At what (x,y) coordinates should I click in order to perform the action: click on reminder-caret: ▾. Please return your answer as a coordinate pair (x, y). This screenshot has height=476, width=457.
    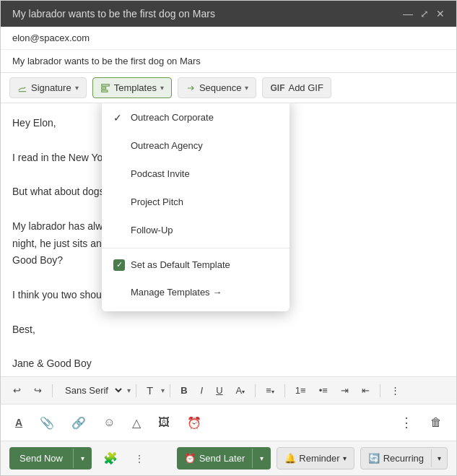
    Looking at the image, I should click on (345, 458).